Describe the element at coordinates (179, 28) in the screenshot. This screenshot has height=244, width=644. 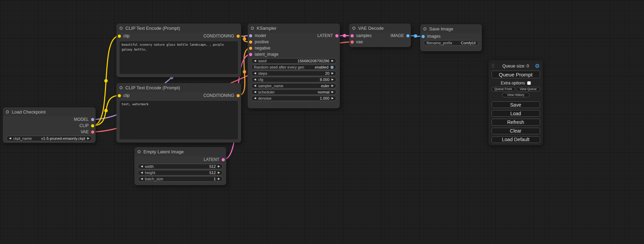
I see `clip-positive-title-bar: CLIP Text Encode (Prompt)` at that location.